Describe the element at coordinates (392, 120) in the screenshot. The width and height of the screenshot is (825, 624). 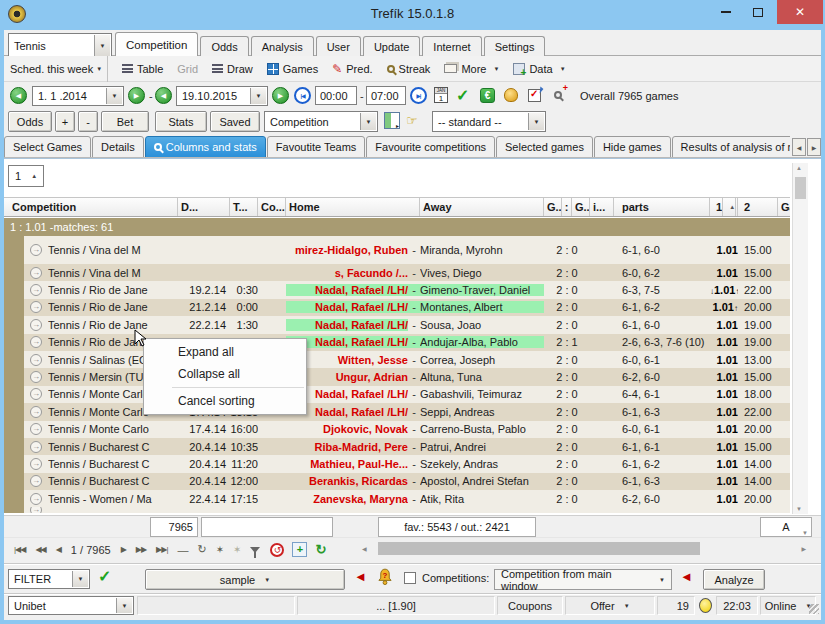
I see `column-insert-icon` at that location.